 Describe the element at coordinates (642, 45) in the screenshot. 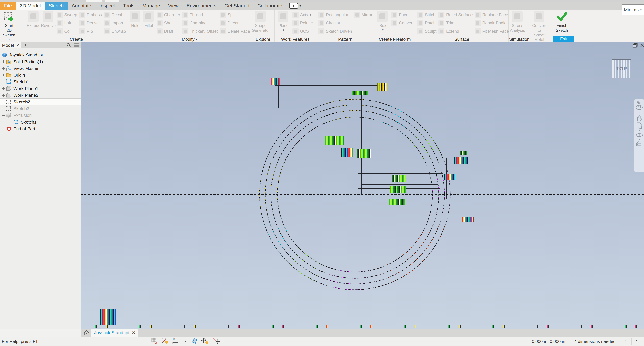

I see `close-window-icon` at that location.